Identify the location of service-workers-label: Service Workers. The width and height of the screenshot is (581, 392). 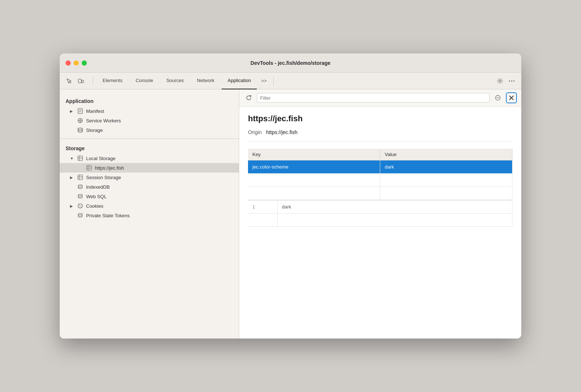
(103, 121).